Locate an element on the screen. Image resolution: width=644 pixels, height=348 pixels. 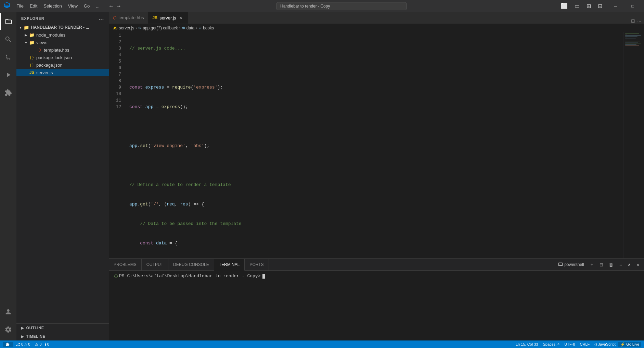
bc-file-label: server.js is located at coordinates (127, 28).